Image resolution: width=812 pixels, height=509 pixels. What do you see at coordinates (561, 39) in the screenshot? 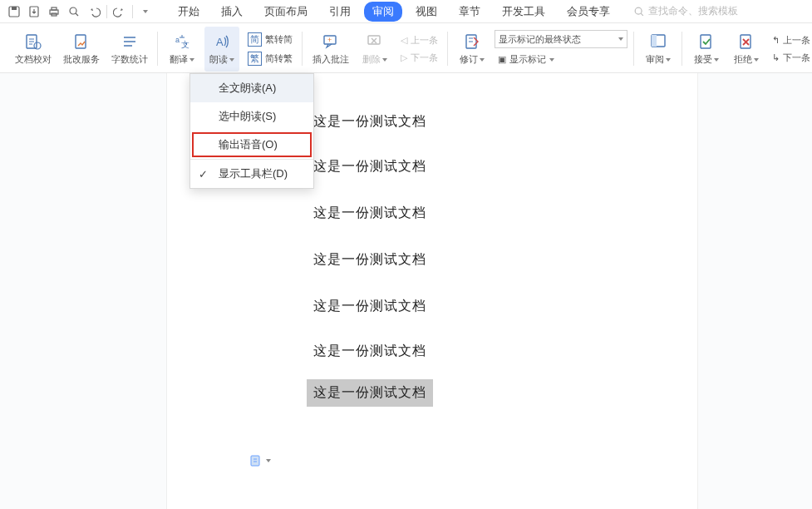
I see `display-state-combo: 显示标记的最终状态` at bounding box center [561, 39].